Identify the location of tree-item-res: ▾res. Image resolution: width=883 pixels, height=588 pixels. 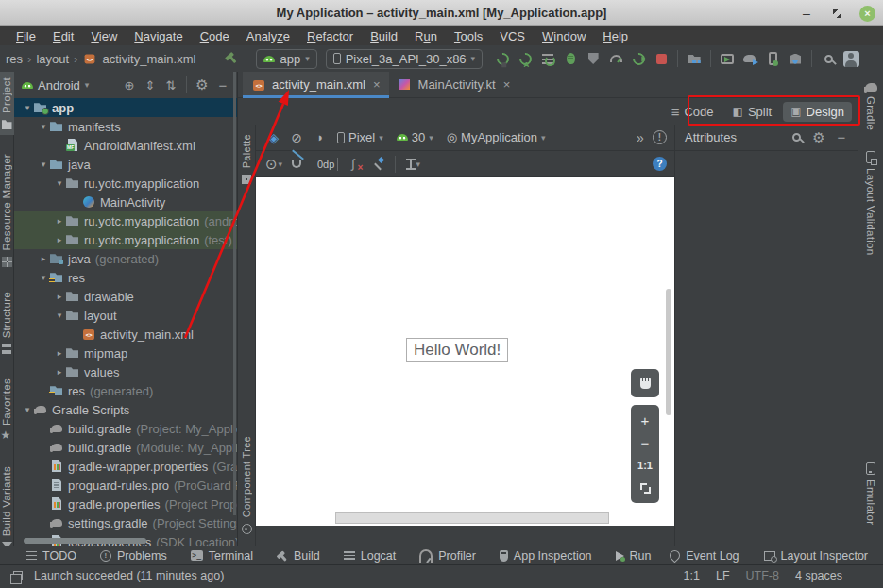
(126, 277).